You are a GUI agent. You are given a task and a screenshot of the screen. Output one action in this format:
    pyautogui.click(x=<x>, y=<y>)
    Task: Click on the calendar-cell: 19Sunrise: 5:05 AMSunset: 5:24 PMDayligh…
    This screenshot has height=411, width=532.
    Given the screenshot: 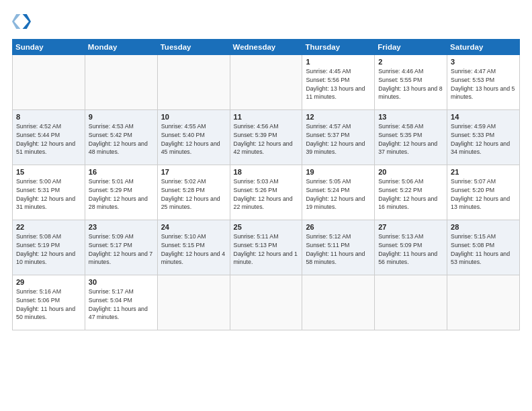 What is the action you would take?
    pyautogui.click(x=339, y=193)
    